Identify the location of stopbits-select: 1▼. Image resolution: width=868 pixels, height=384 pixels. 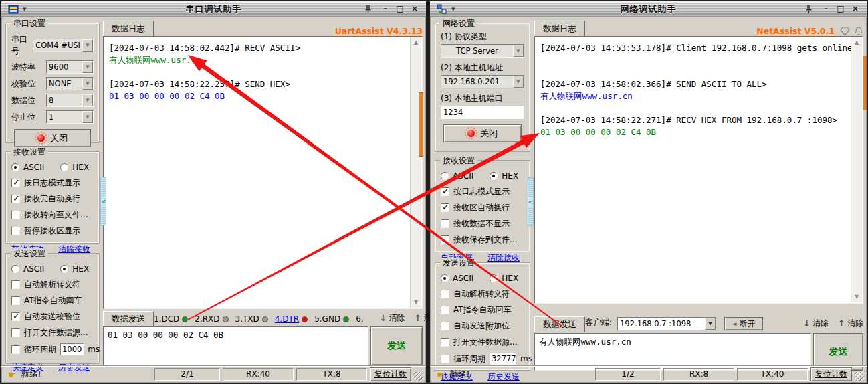
(70, 117).